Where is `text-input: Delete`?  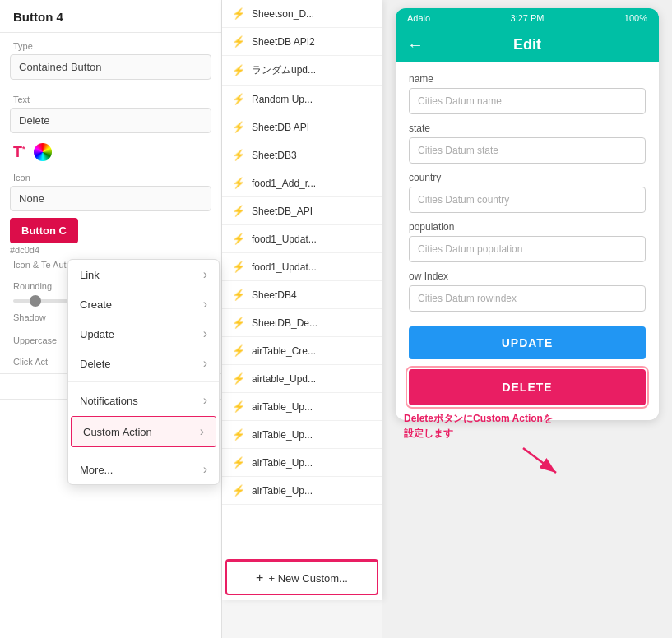 text-input: Delete is located at coordinates (110, 120).